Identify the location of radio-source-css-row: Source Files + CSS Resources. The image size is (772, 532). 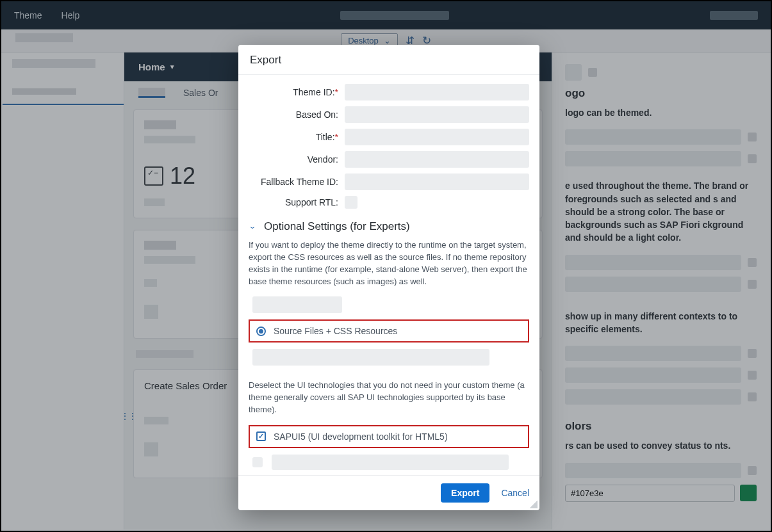
(389, 331).